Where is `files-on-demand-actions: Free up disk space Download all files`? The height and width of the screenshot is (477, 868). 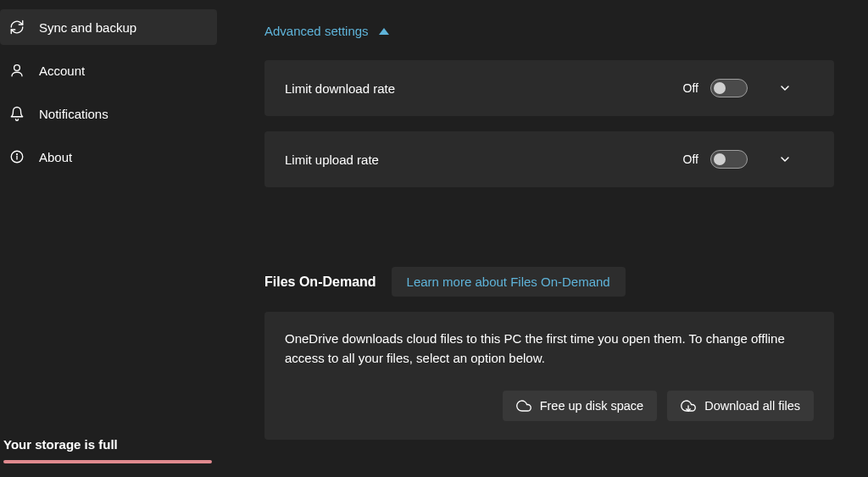 files-on-demand-actions: Free up disk space Download all files is located at coordinates (549, 406).